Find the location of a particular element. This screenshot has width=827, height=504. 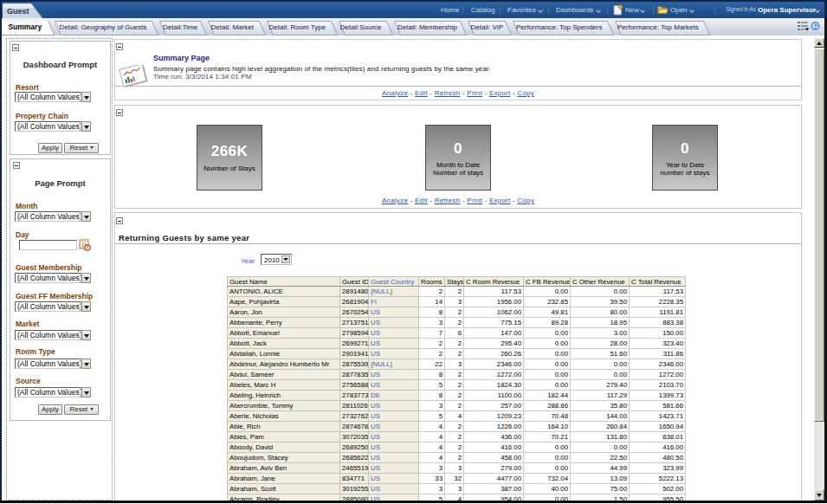

svg-text: Performance: Top Spenders is located at coordinates (559, 28).